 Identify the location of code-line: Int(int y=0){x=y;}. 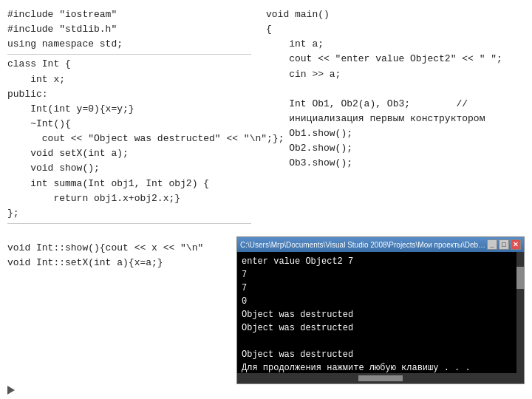
(129, 109).